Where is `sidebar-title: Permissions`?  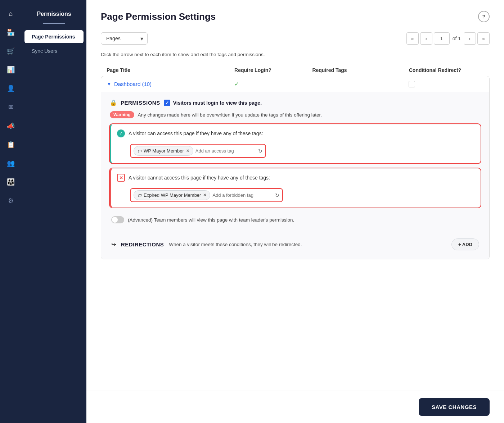 sidebar-title: Permissions is located at coordinates (54, 15).